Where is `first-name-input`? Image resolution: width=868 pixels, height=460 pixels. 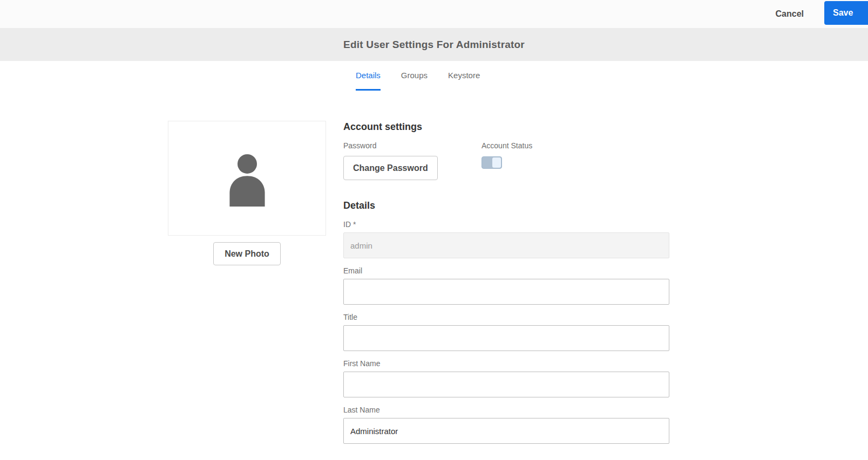 first-name-input is located at coordinates (506, 385).